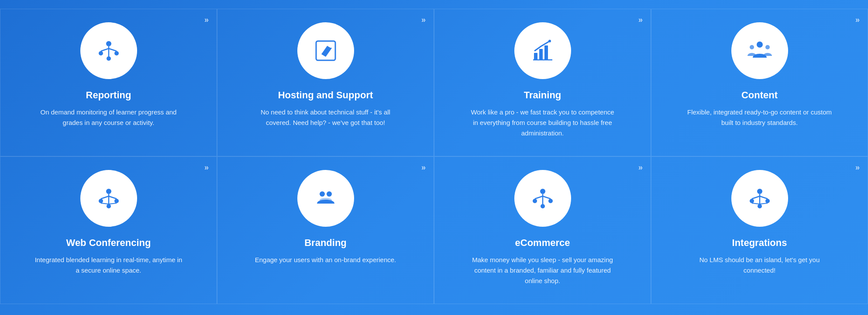  What do you see at coordinates (326, 51) in the screenshot?
I see `hosting-icon` at bounding box center [326, 51].